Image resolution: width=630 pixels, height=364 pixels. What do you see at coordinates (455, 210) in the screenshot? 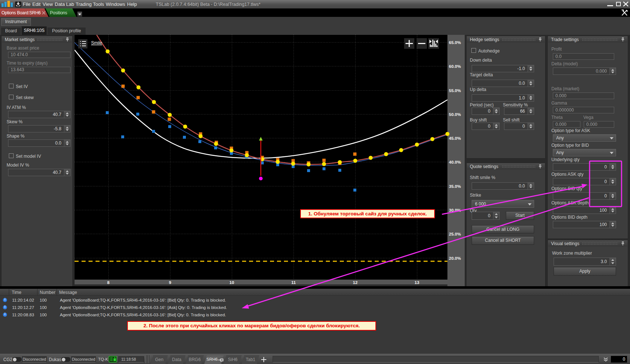
I see `svg-text: 30.0%` at bounding box center [455, 210].